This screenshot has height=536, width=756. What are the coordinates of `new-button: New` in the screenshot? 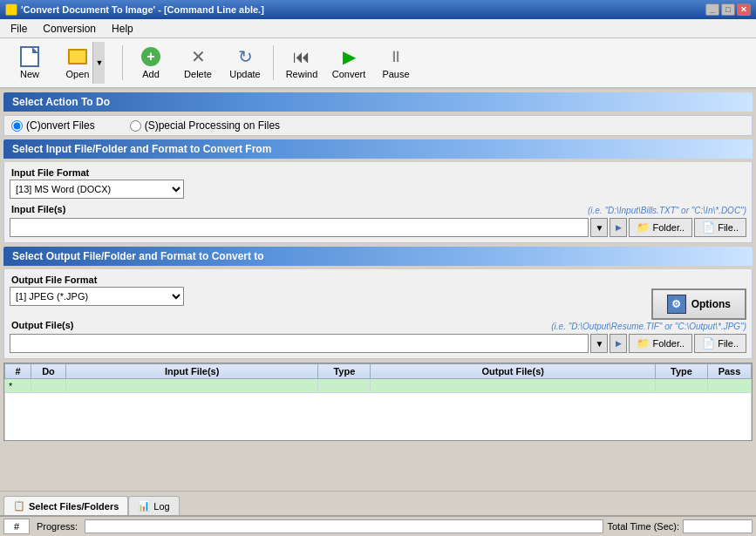 It's located at (30, 63).